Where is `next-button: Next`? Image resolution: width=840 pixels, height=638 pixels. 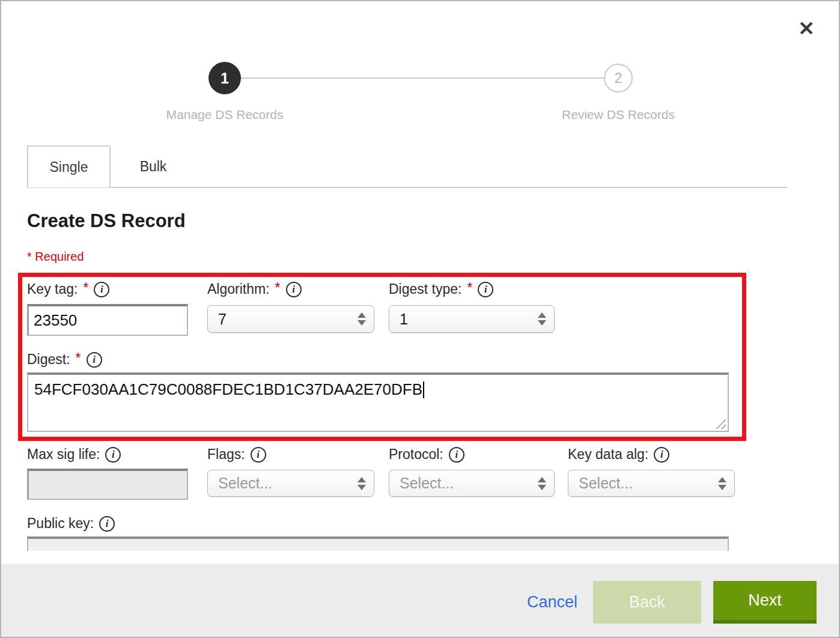
next-button: Next is located at coordinates (765, 602).